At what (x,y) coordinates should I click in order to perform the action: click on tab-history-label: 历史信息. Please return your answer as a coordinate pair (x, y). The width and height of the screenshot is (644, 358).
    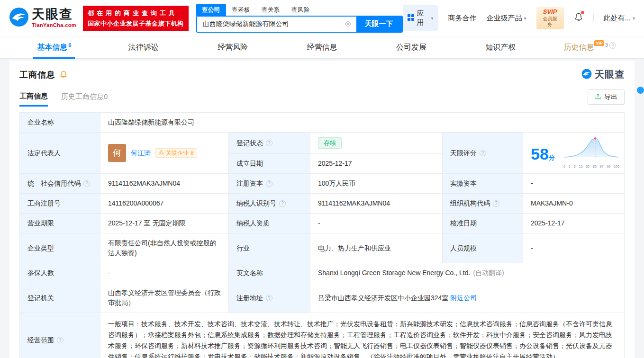
    Looking at the image, I should click on (579, 47).